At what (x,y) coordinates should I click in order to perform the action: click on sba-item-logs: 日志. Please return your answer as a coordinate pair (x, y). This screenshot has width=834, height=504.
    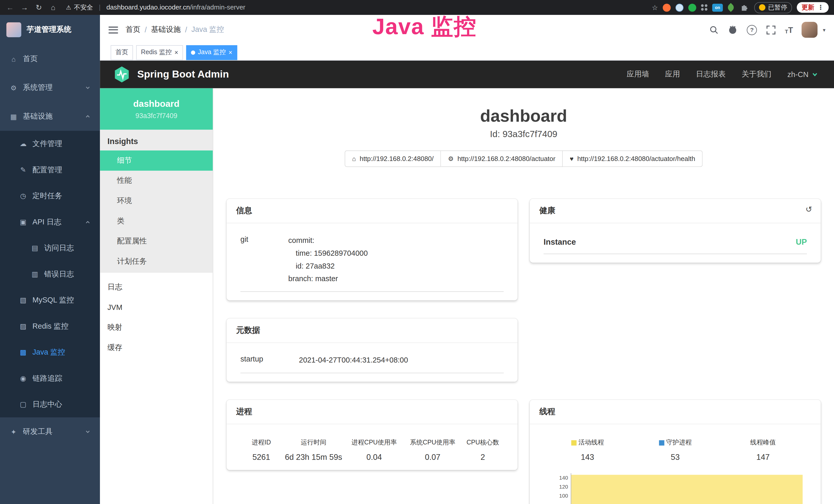
    Looking at the image, I should click on (156, 287).